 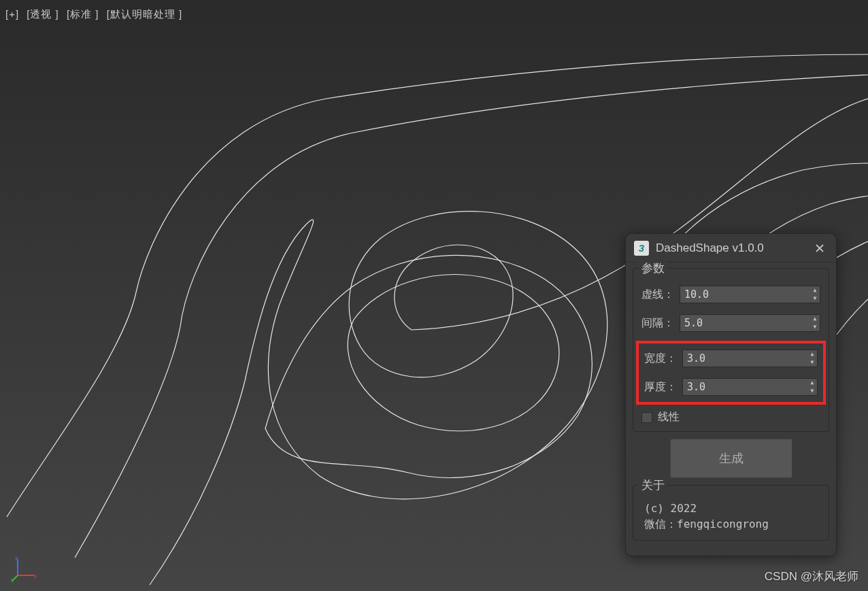 I want to click on viewport-view-menu: [透视 ], so click(x=43, y=14).